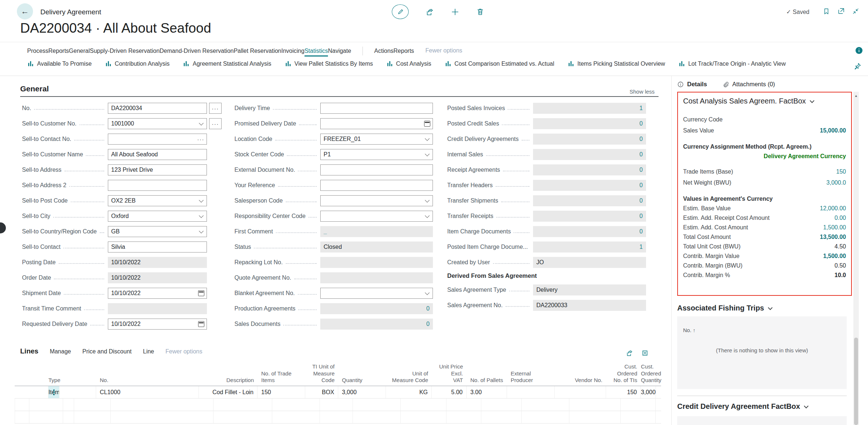  What do you see at coordinates (79, 51) in the screenshot?
I see `menu-item: General` at bounding box center [79, 51].